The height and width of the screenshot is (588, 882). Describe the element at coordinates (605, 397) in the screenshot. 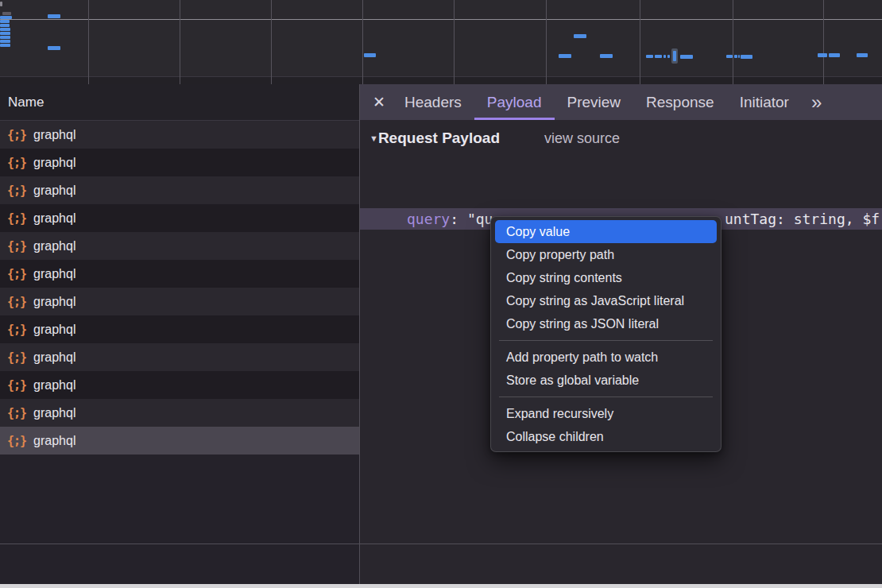

I see `menu-separator` at that location.